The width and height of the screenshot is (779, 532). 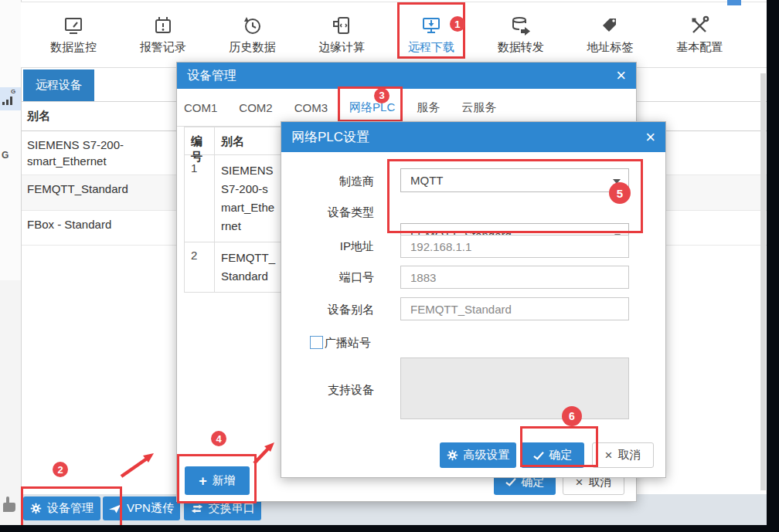 I want to click on toolbar-label: 远程下载, so click(x=431, y=48).